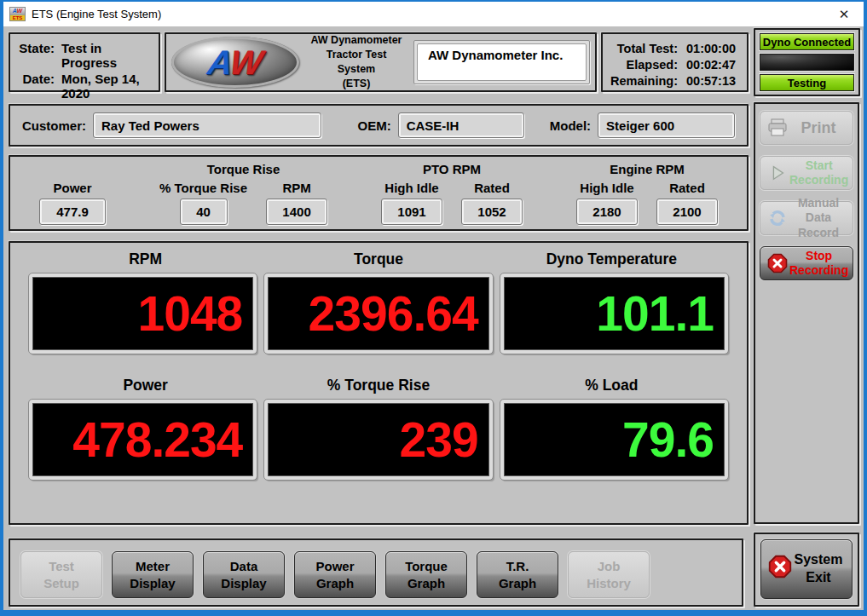  Describe the element at coordinates (461, 125) in the screenshot. I see `oem-field: CASE-IH` at that location.